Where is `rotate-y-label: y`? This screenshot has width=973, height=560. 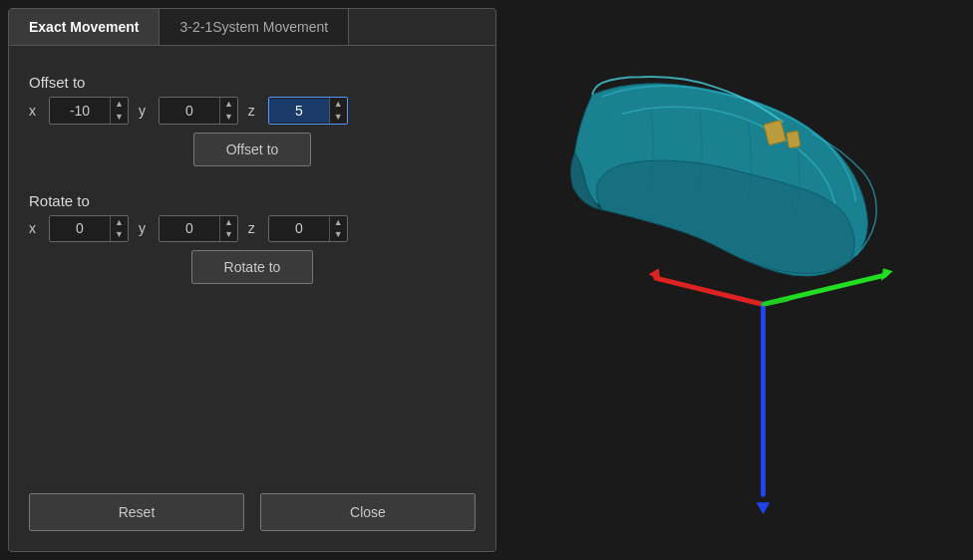 rotate-y-label: y is located at coordinates (144, 228).